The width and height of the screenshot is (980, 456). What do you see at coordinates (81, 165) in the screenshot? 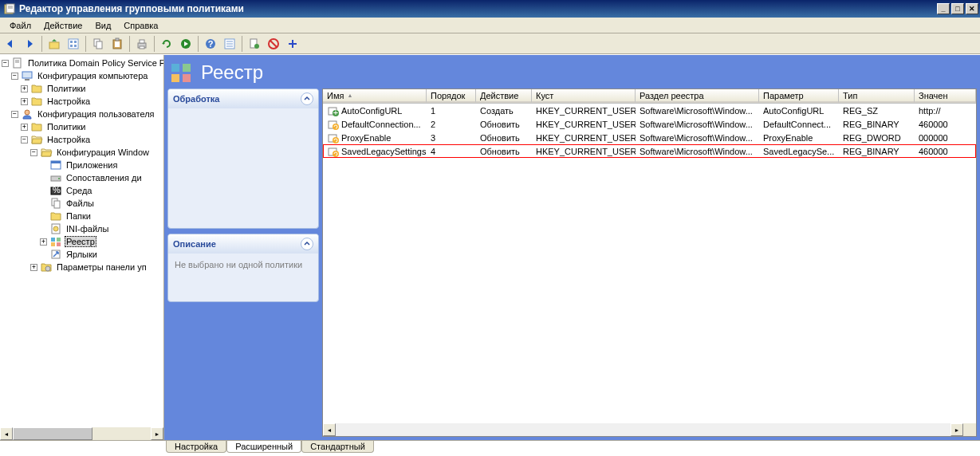
I see `tree: − Политика Domain Policy Service Pl − Ко…` at bounding box center [81, 165].